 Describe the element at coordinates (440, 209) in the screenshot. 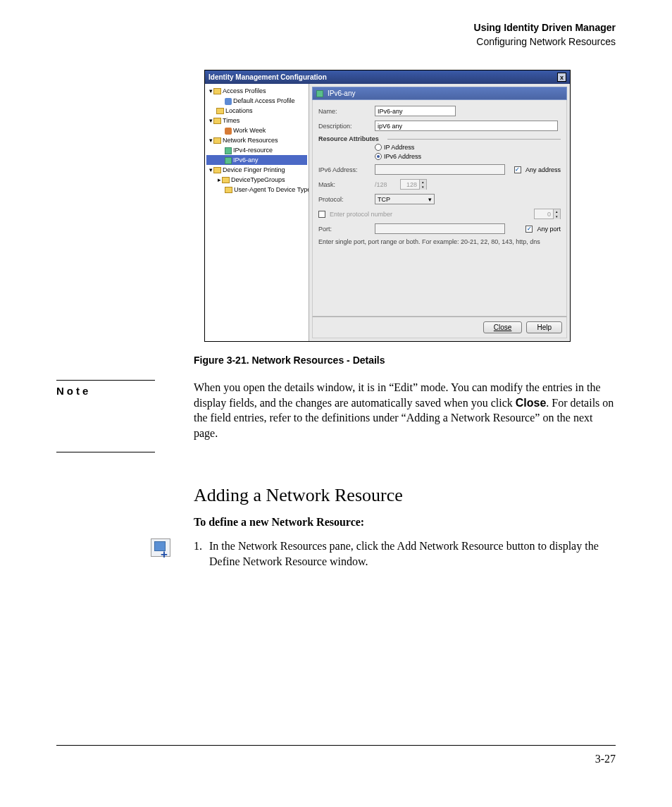

I see `form-area: Name: Description: Resource Attributes I…` at that location.